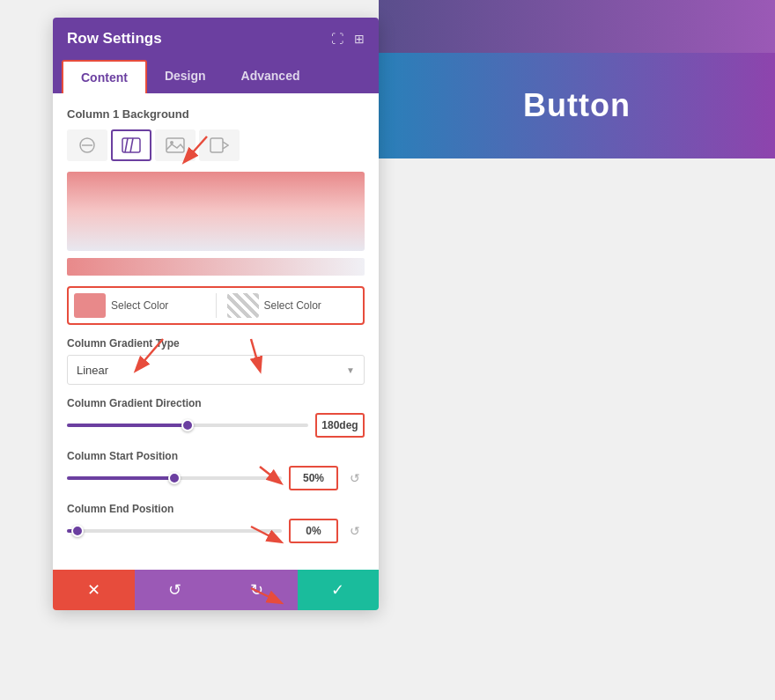 The image size is (775, 700). Describe the element at coordinates (355, 478) in the screenshot. I see `start-position-reset: ↺` at that location.